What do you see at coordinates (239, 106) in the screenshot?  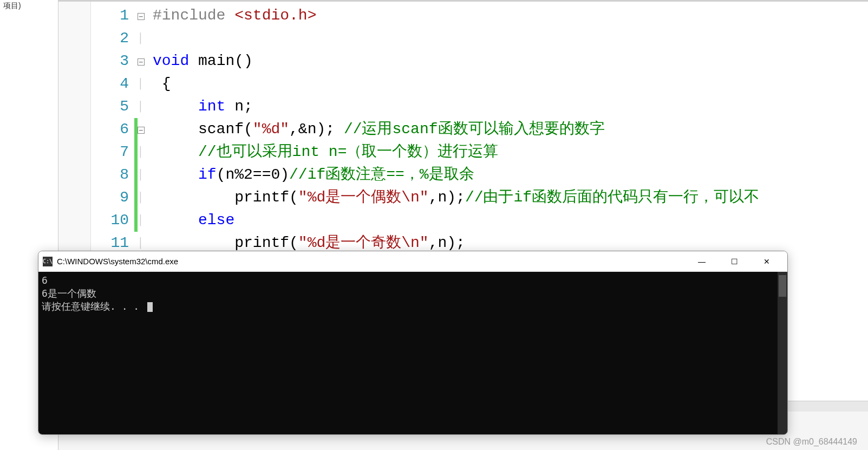 I see `token-plain: n;` at bounding box center [239, 106].